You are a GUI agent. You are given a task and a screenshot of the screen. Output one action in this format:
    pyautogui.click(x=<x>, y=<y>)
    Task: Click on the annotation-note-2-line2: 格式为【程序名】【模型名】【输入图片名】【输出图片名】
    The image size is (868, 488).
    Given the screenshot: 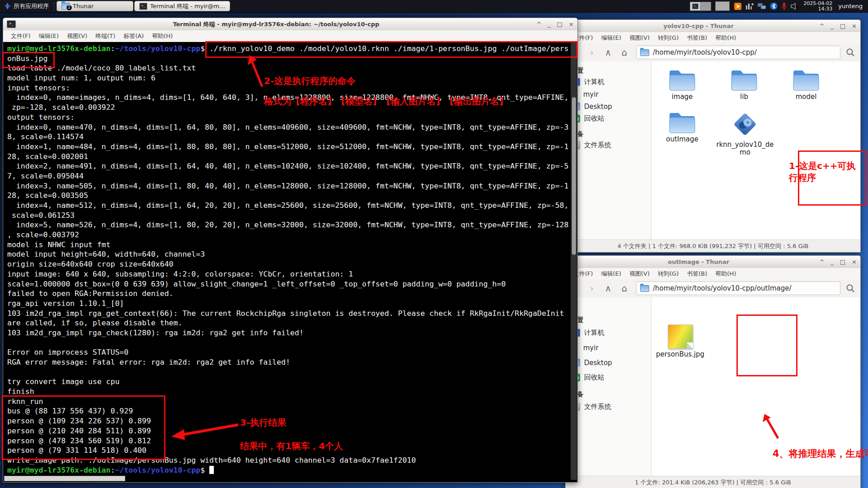 What is the action you would take?
    pyautogui.click(x=386, y=101)
    